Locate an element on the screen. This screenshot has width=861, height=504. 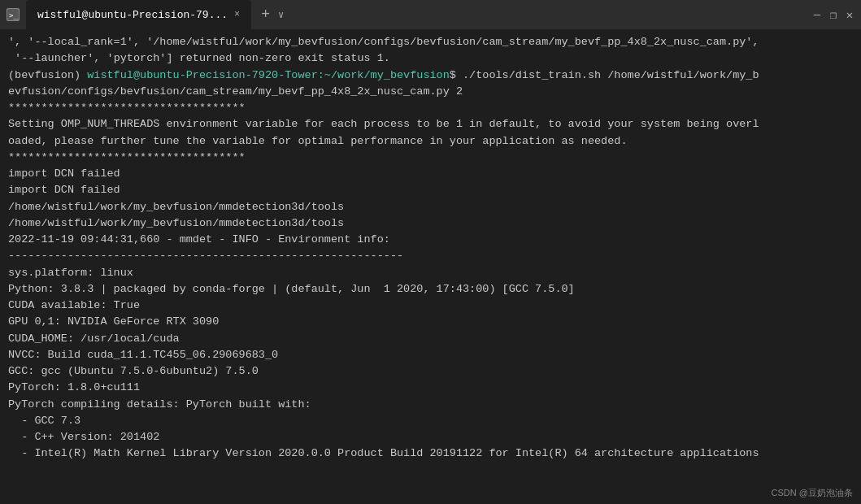
terminal-line: 2022-11-19 09:44:31,660 - mmdet - INFO -… is located at coordinates (431, 240).